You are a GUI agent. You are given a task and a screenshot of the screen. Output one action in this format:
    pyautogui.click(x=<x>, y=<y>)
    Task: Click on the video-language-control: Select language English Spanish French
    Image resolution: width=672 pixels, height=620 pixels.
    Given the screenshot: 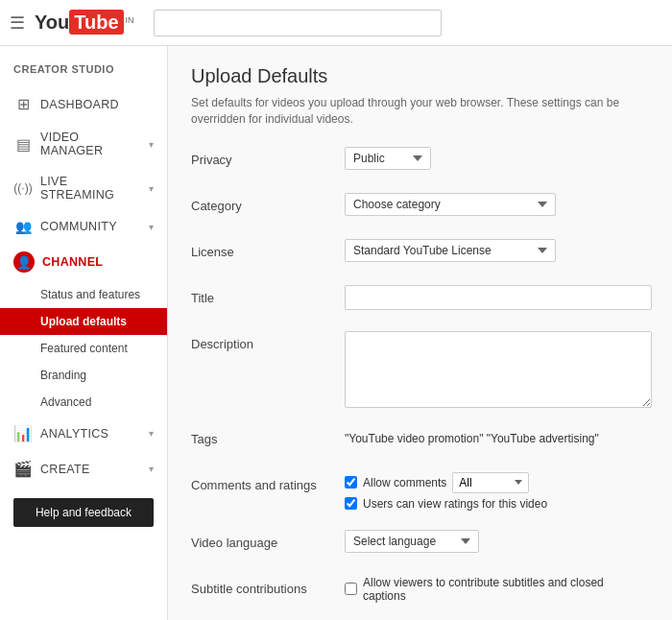 What is the action you would take?
    pyautogui.click(x=497, y=541)
    